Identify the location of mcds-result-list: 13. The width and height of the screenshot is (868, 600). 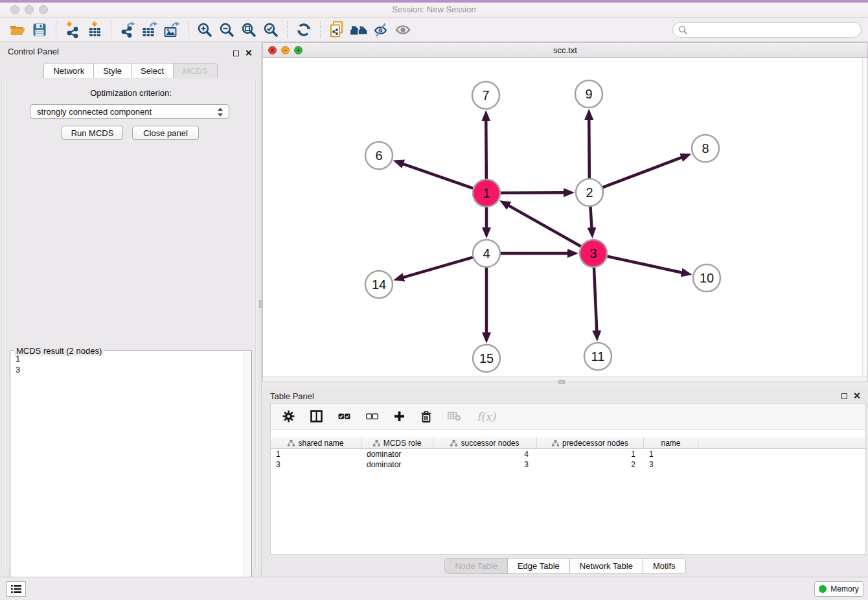
(126, 364).